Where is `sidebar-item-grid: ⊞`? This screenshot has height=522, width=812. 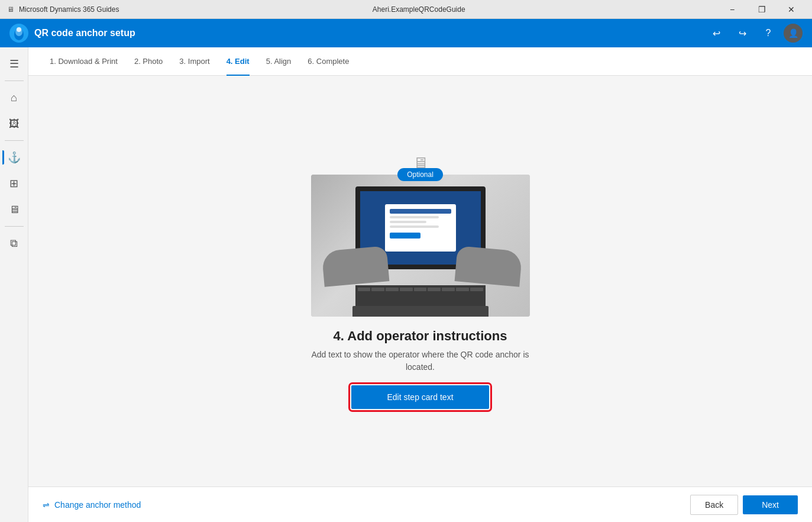
sidebar-item-grid: ⊞ is located at coordinates (14, 183).